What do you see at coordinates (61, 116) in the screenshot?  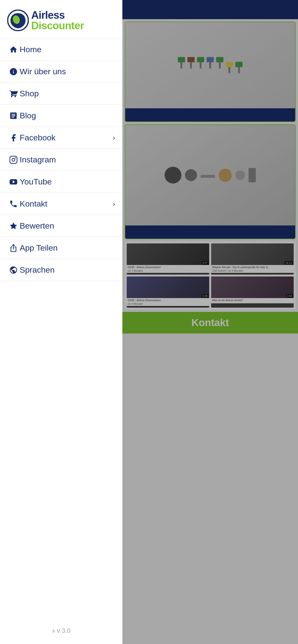 I see `sidebar-item-blog: Blog` at bounding box center [61, 116].